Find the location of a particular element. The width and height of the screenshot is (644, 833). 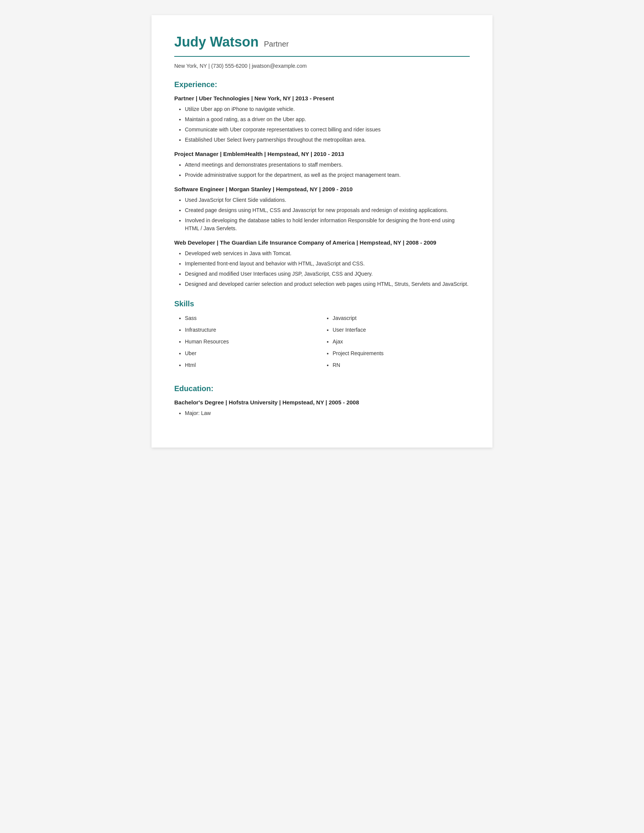

job-title-1: Partner | Uber Technologies | New York, … is located at coordinates (322, 98).